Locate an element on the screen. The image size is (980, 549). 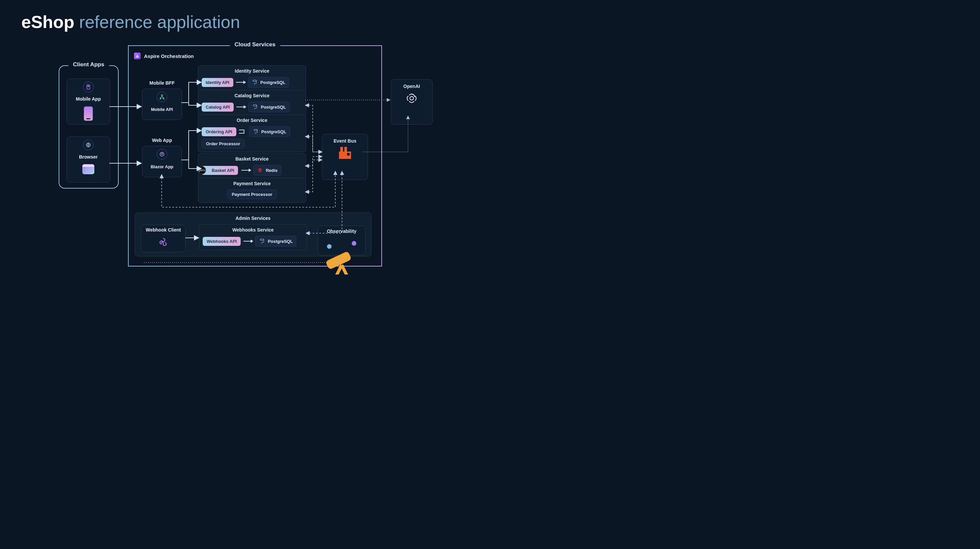
payment-service-title: Payment Service is located at coordinates (252, 184).